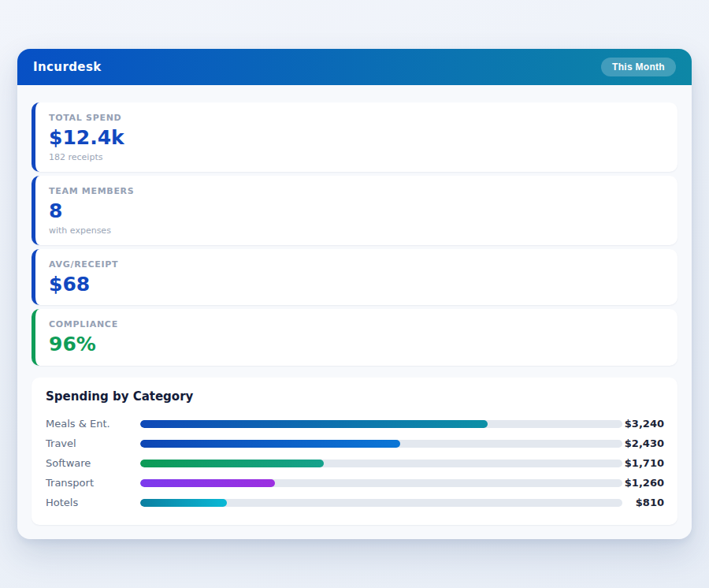 This screenshot has height=588, width=709. I want to click on stat-card-compliance: COMPLIANCE 96%, so click(354, 337).